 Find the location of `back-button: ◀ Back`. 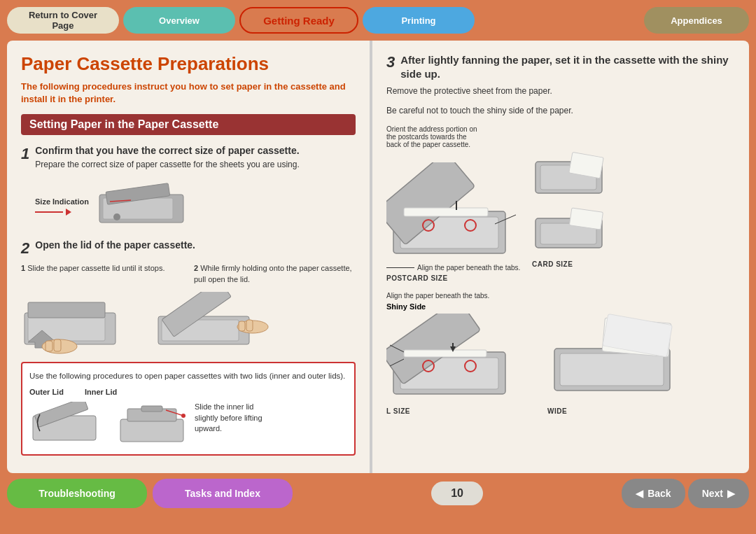

back-button: ◀ Back is located at coordinates (653, 493).